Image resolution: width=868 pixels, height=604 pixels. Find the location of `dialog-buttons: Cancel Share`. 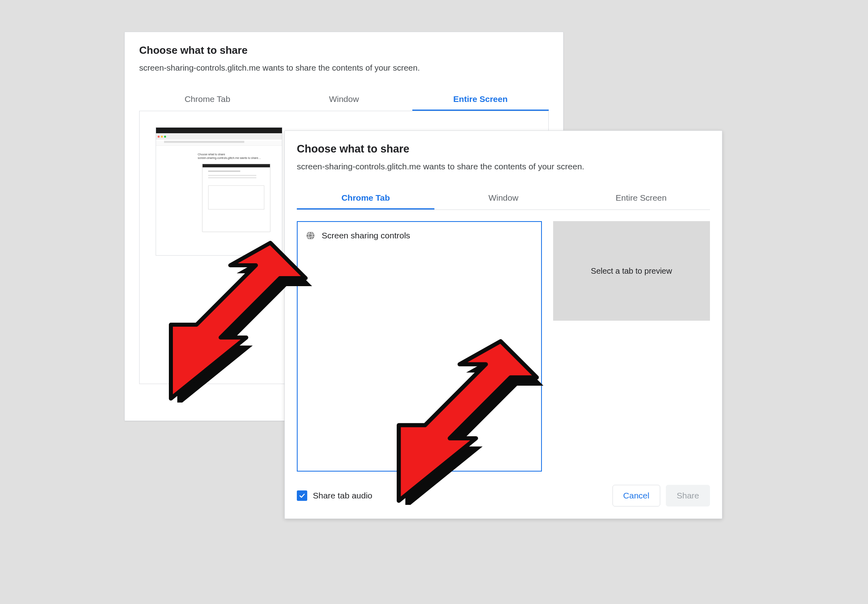

dialog-buttons: Cancel Share is located at coordinates (661, 496).